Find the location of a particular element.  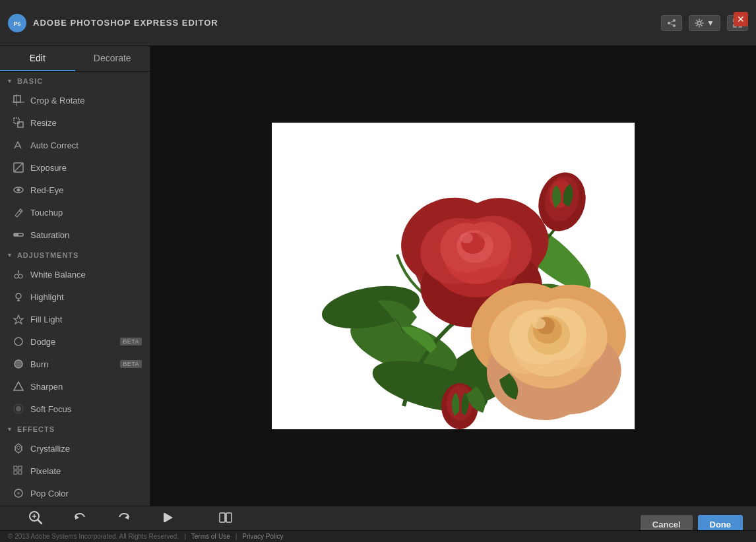

highlight-icon is located at coordinates (18, 297).